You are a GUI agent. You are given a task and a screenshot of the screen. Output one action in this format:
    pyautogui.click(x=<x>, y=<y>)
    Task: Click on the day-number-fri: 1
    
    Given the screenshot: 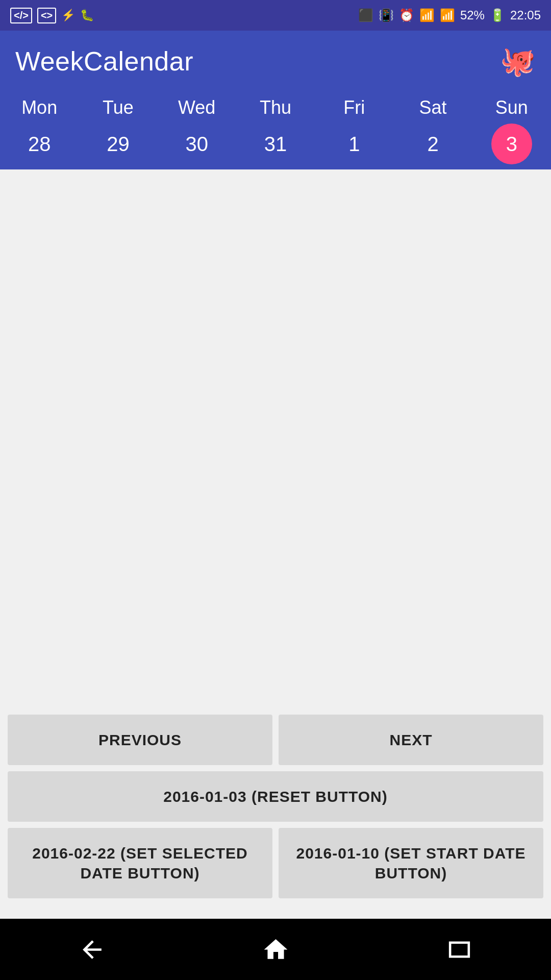 What is the action you would take?
    pyautogui.click(x=354, y=144)
    